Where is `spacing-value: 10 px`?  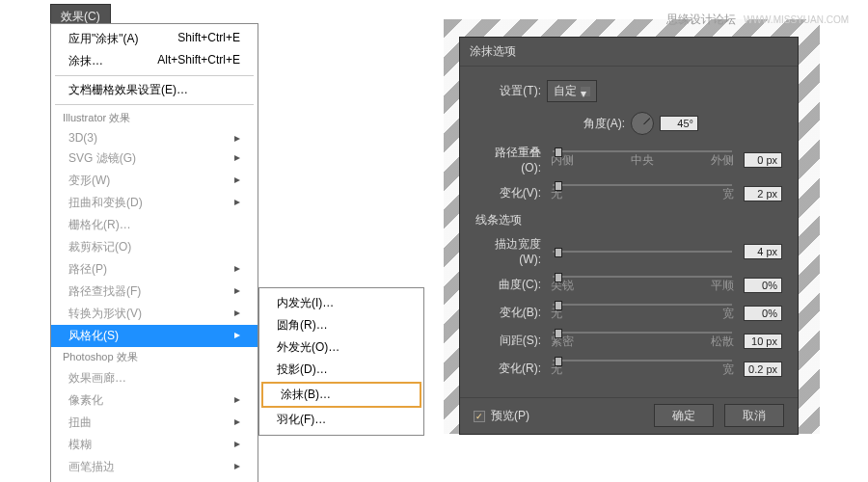
spacing-value: 10 px is located at coordinates (763, 341).